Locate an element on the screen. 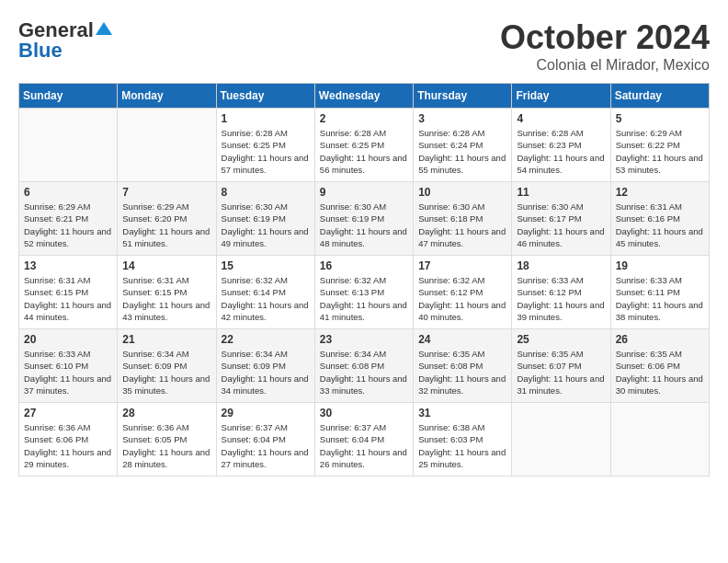  day-number: 8 is located at coordinates (266, 192).